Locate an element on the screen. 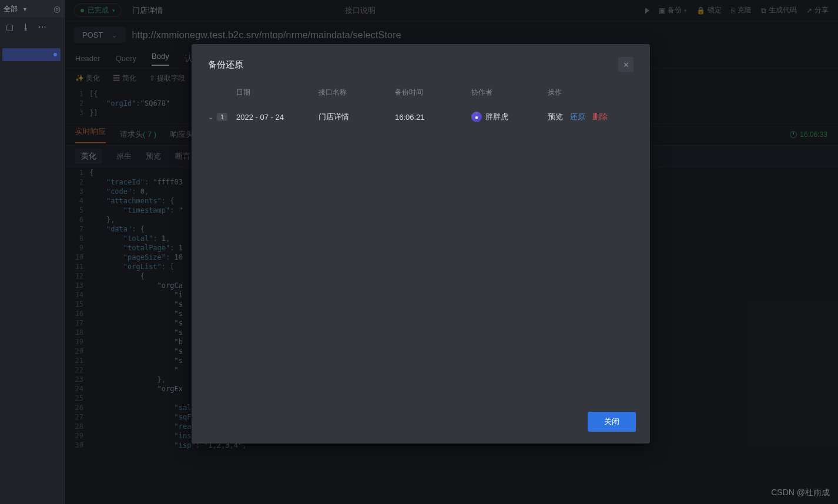 This screenshot has width=838, height=504. col-date: 日期 is located at coordinates (277, 93).